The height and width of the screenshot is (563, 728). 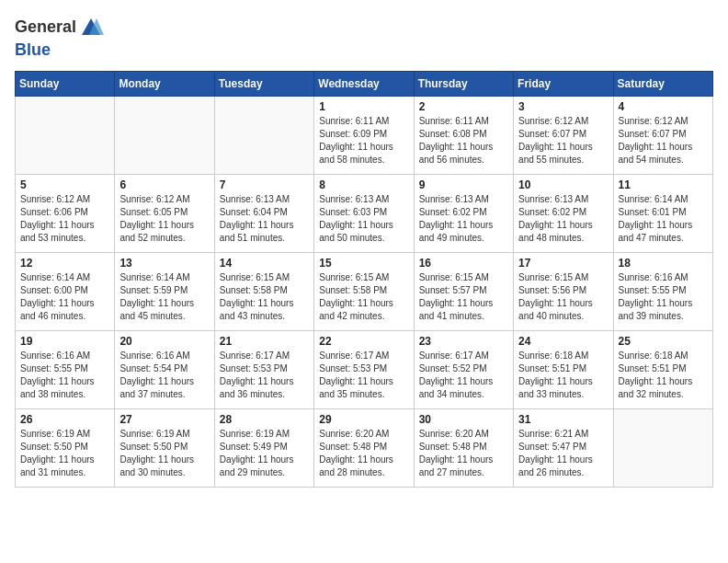 I want to click on calendar-day-cell: 25Sunrise: 6:18 AMSunset: 5:51 PMDayligh…, so click(x=663, y=370).